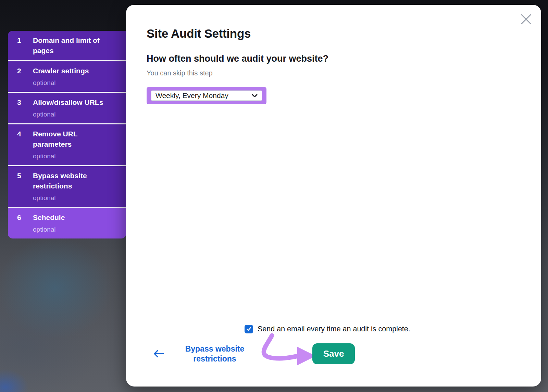 This screenshot has width=548, height=392. I want to click on steps-sidebar: 1 Domain and limit of pages 2 Crawler se…, so click(67, 135).